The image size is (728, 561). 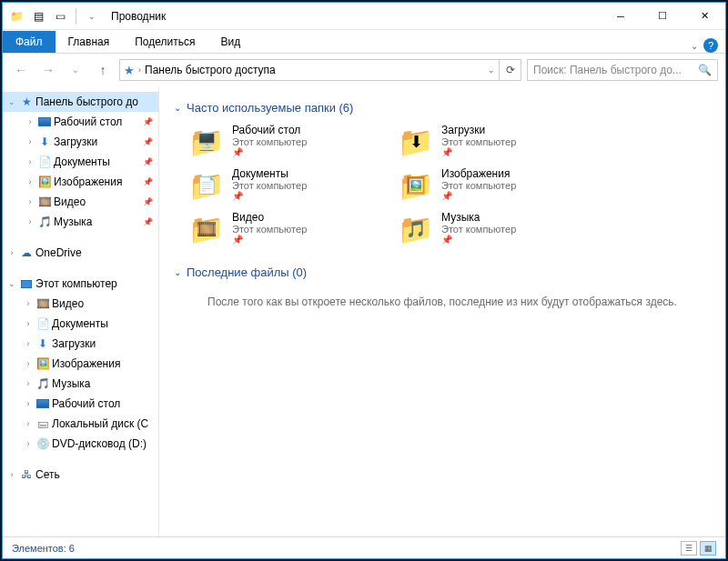 What do you see at coordinates (29, 42) in the screenshot?
I see `tab-file: Файл` at bounding box center [29, 42].